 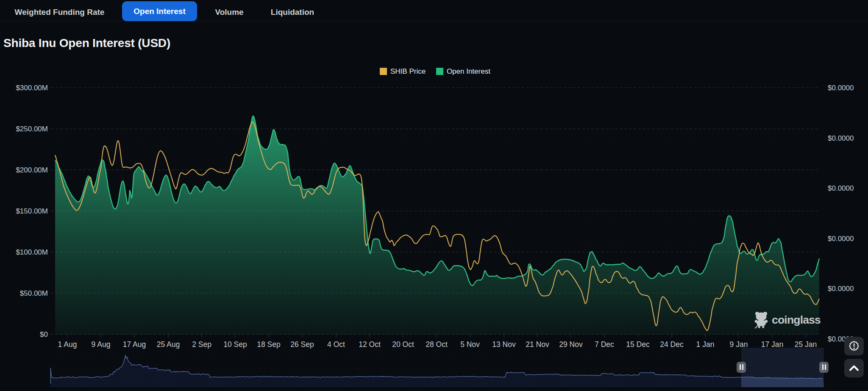 I want to click on svg-text: coinglass, so click(x=796, y=320).